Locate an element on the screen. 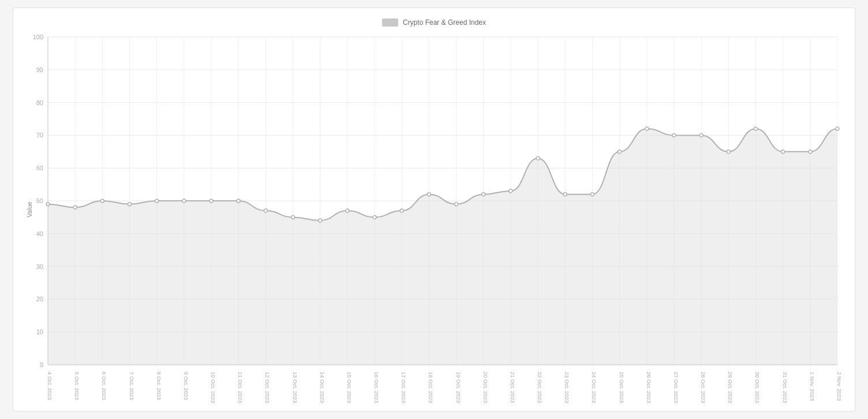 Image resolution: width=868 pixels, height=419 pixels. svg-text: 4 Oct. 2023 is located at coordinates (50, 386).